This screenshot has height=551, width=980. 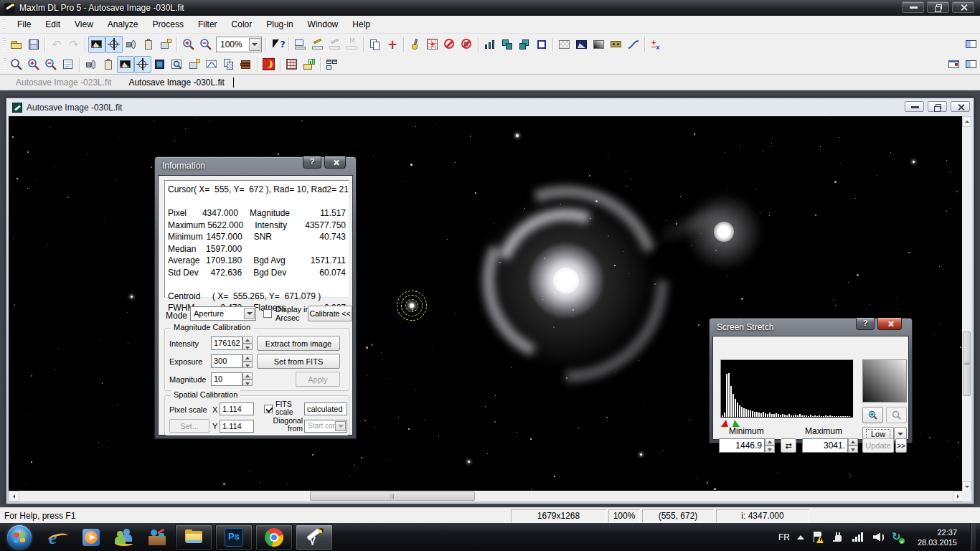 I want to click on taskbar-media-player, so click(x=91, y=537).